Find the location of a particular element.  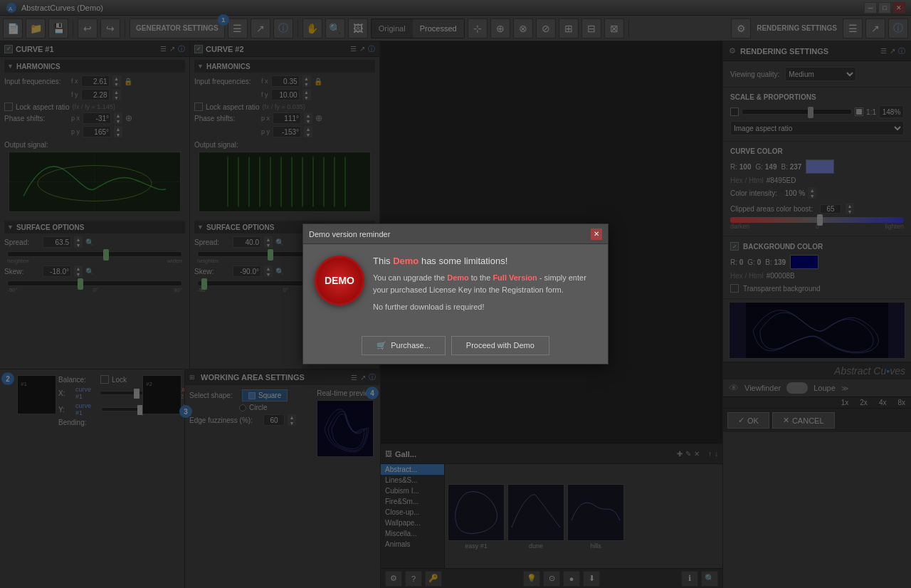

modal-header: Demo version reminder ✕ is located at coordinates (456, 234).